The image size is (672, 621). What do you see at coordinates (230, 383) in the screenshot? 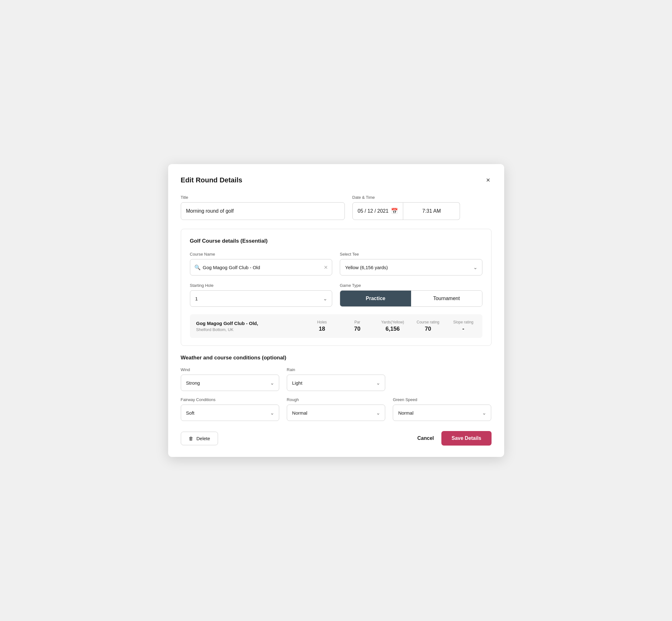
I see `wind-select-wrap: Strong ⌄` at bounding box center [230, 383].